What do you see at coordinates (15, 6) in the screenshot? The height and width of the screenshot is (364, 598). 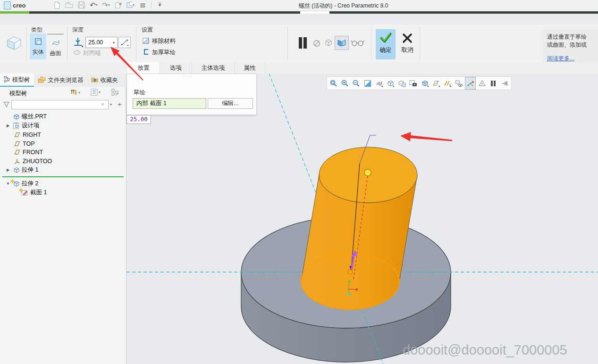 I see `creo-logo: creo` at bounding box center [15, 6].